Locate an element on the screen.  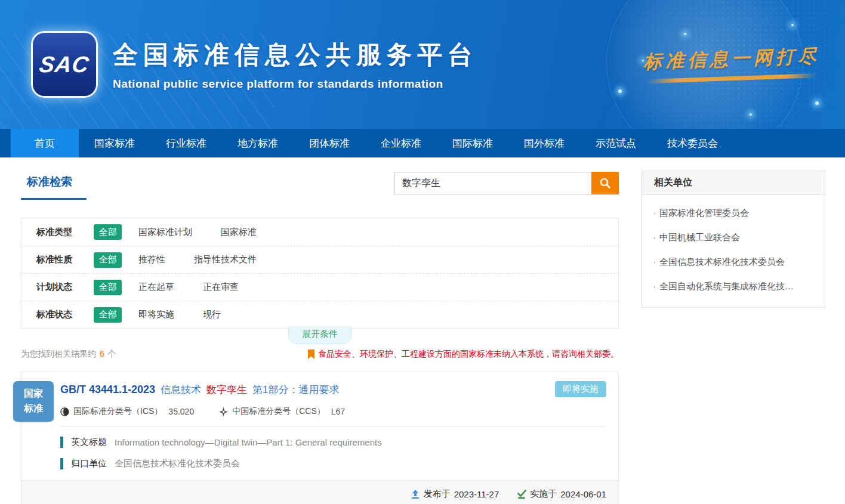
department-value: 全国信息技术标准化技术委员会 is located at coordinates (177, 464).